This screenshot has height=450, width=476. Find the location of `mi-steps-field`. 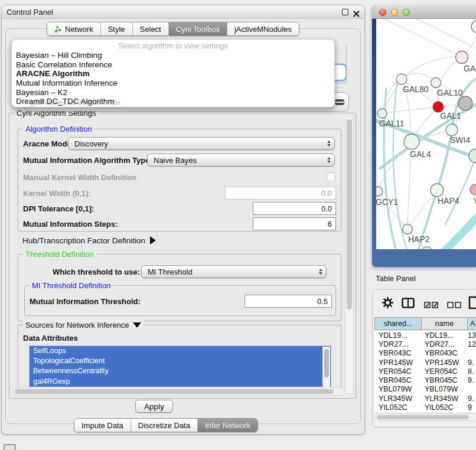

mi-steps-field is located at coordinates (294, 224).